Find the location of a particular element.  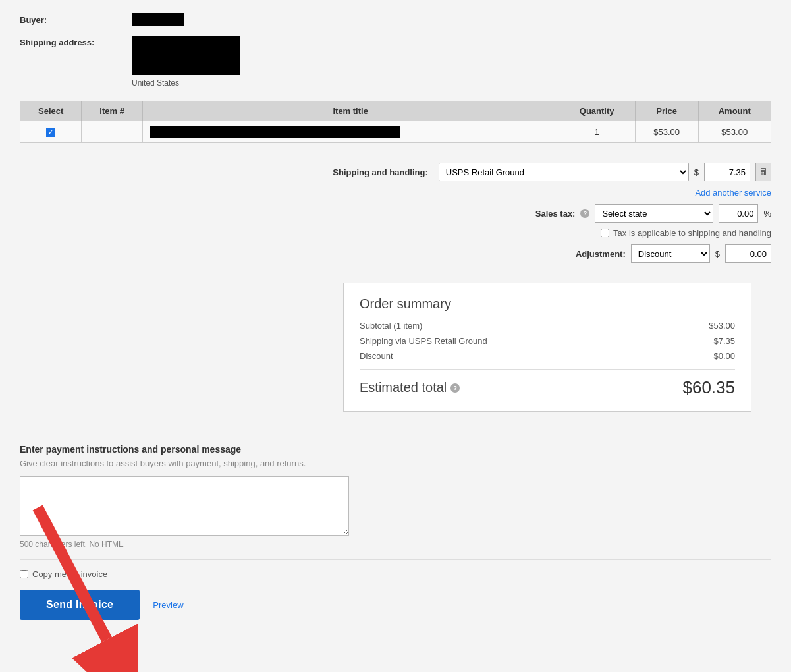

col-amount: Amount is located at coordinates (735, 111).